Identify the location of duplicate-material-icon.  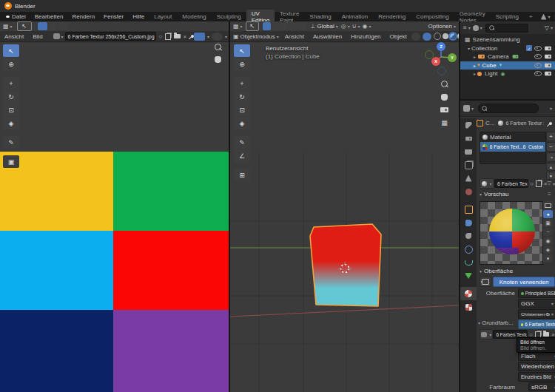
(539, 183).